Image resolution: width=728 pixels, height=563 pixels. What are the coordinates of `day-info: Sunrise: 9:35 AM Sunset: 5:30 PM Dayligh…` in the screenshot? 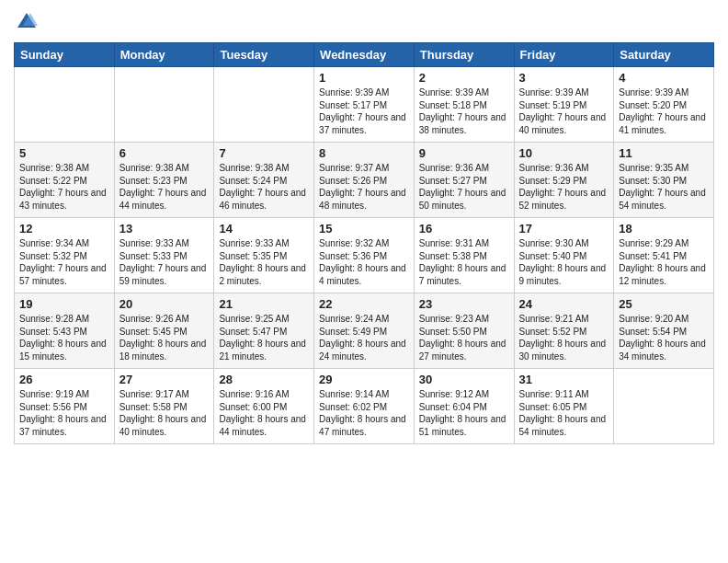 It's located at (664, 187).